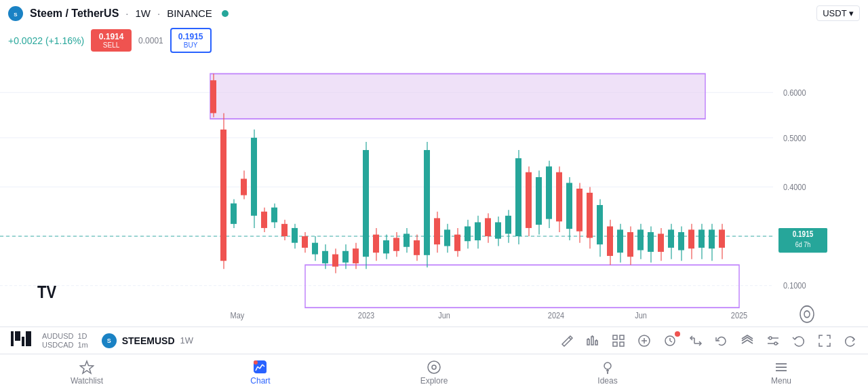 The width and height of the screenshot is (868, 391). Describe the element at coordinates (87, 367) in the screenshot. I see `watchlist-icon` at that location.